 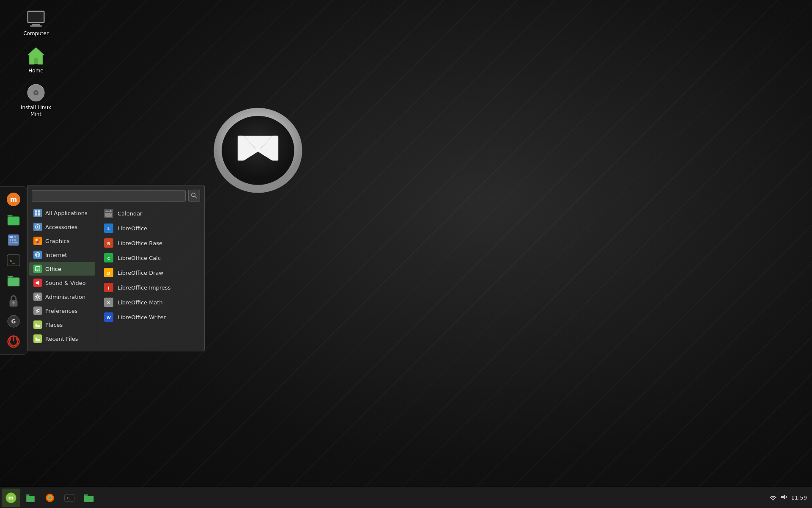 What do you see at coordinates (109, 196) in the screenshot?
I see `menu-search-input` at bounding box center [109, 196].